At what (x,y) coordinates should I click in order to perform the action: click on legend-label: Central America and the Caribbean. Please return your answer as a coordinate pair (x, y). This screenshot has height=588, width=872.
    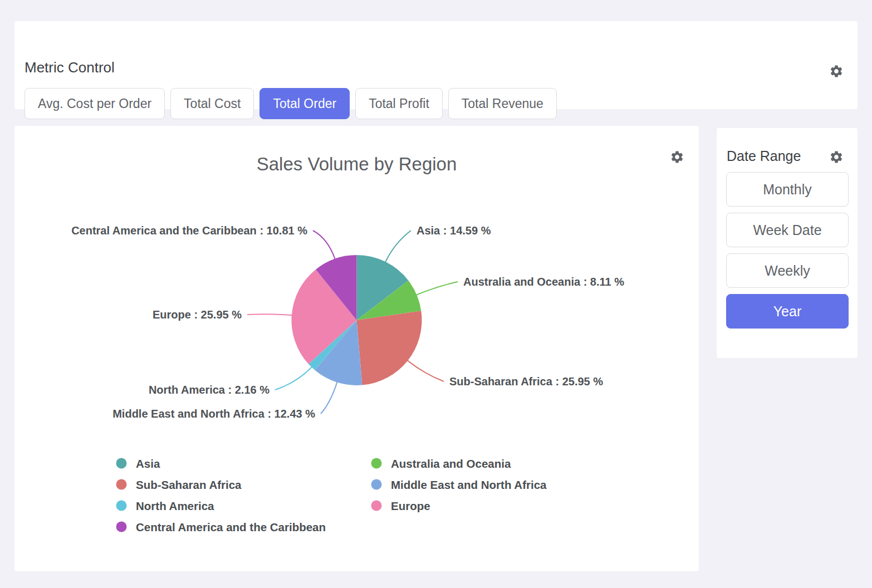
    Looking at the image, I should click on (231, 527).